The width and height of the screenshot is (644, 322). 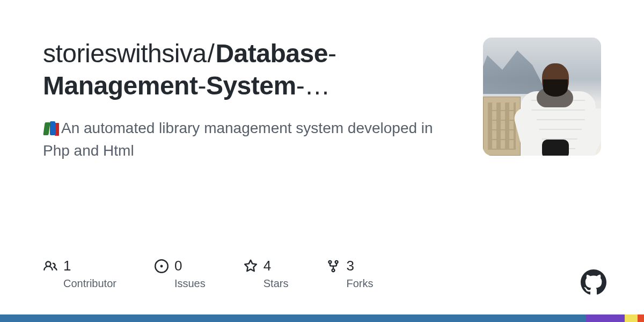 I want to click on repo-slash: /, so click(x=211, y=54).